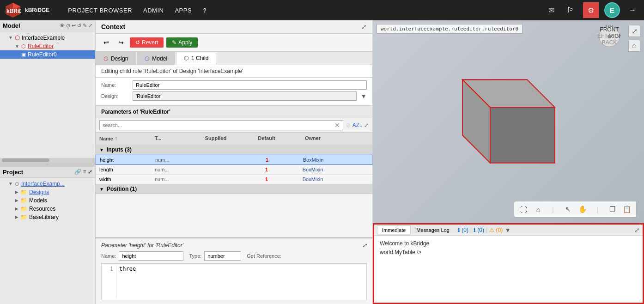 The width and height of the screenshot is (644, 304). What do you see at coordinates (11, 38) in the screenshot?
I see `tree-arrow: ▼` at bounding box center [11, 38].